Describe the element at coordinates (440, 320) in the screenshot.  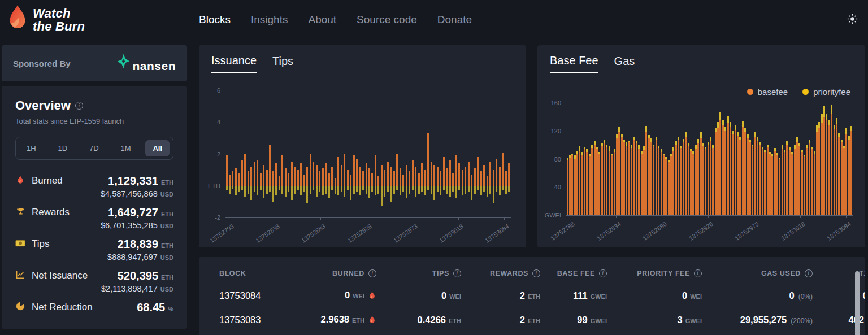
I see `cell-tips: 0.4266ETH` at that location.